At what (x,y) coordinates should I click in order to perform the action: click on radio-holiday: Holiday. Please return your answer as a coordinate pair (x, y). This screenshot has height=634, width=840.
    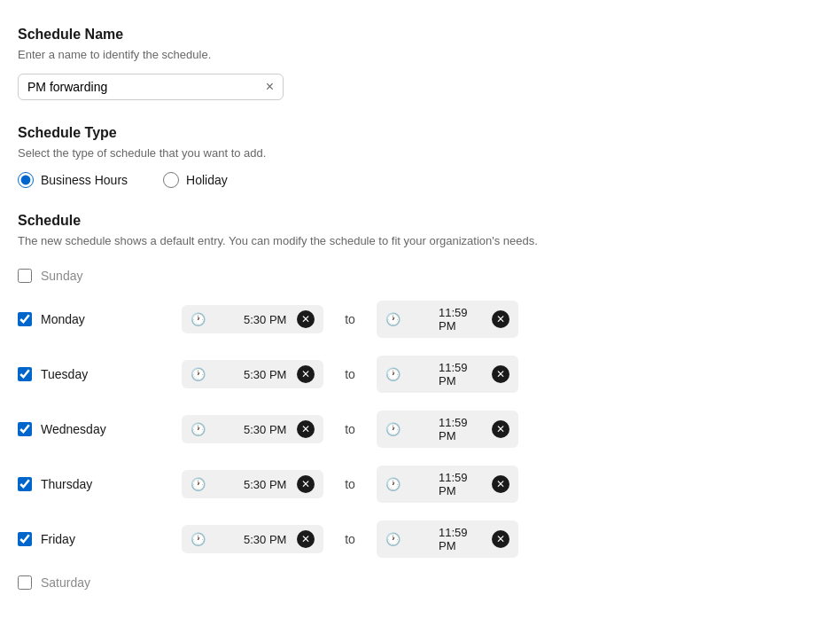
    Looking at the image, I should click on (195, 180).